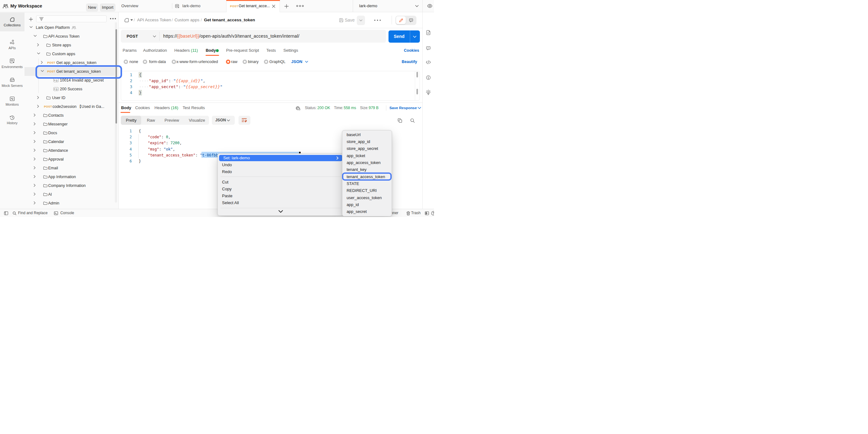 The width and height of the screenshot is (868, 434). Describe the element at coordinates (400, 121) in the screenshot. I see `copy-response-icon` at that location.